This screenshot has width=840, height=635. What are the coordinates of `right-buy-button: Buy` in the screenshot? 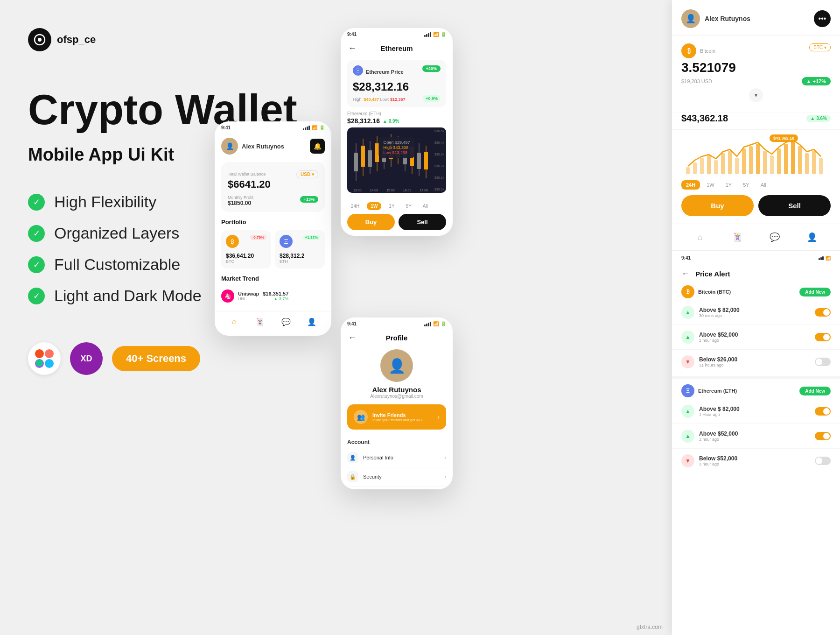 It's located at (718, 205).